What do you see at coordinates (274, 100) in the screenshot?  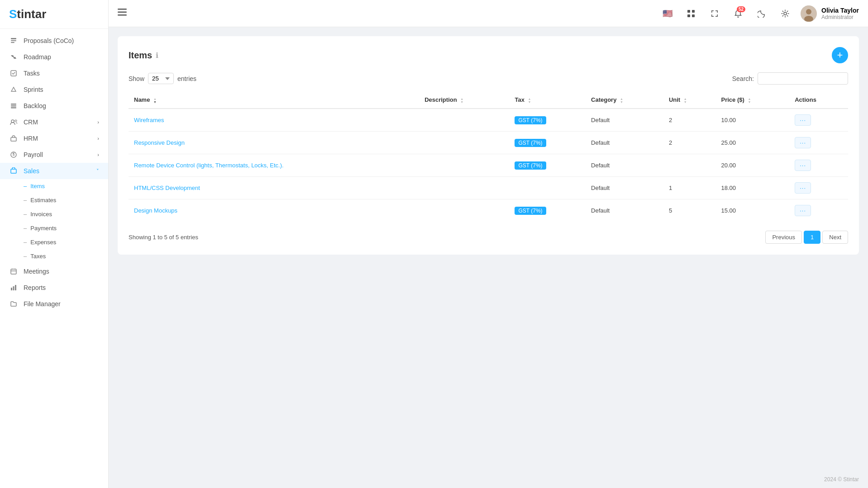 I see `col-name: Name` at bounding box center [274, 100].